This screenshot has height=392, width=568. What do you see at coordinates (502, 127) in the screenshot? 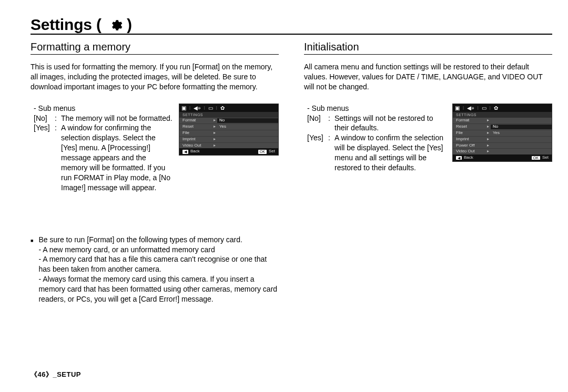
I see `menu-row: Reset▸No` at bounding box center [502, 127].